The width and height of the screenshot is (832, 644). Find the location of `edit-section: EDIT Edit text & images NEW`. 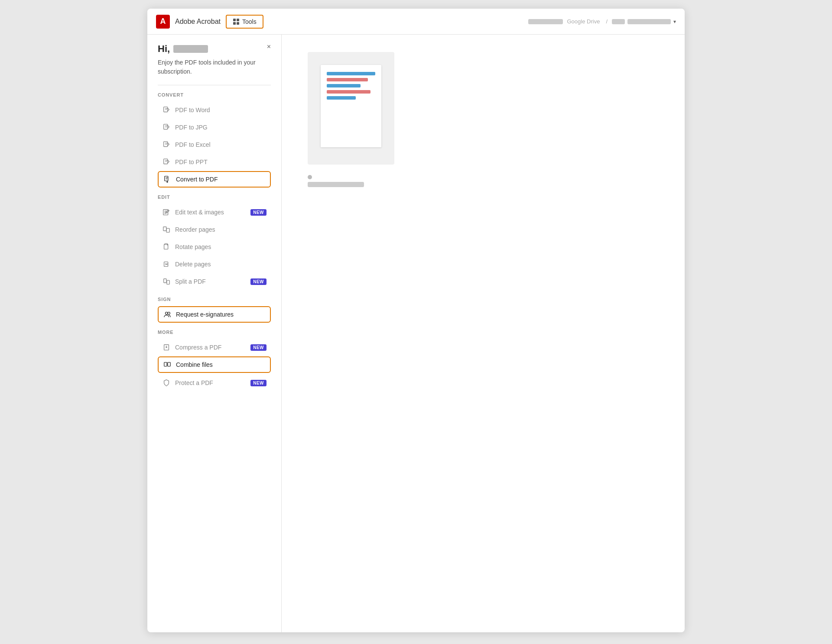

edit-section: EDIT Edit text & images NEW is located at coordinates (214, 242).